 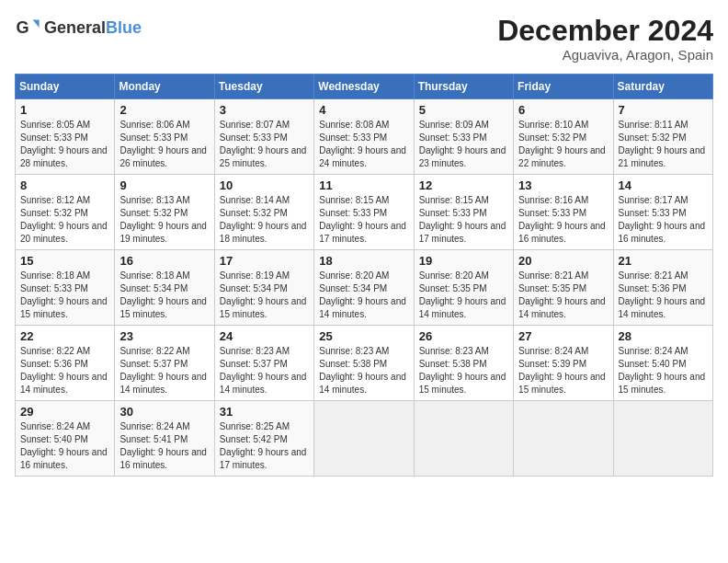 I want to click on day-info: Sunrise: 8:13 AMSunset: 5:32 PMDaylight:…, so click(x=164, y=219).